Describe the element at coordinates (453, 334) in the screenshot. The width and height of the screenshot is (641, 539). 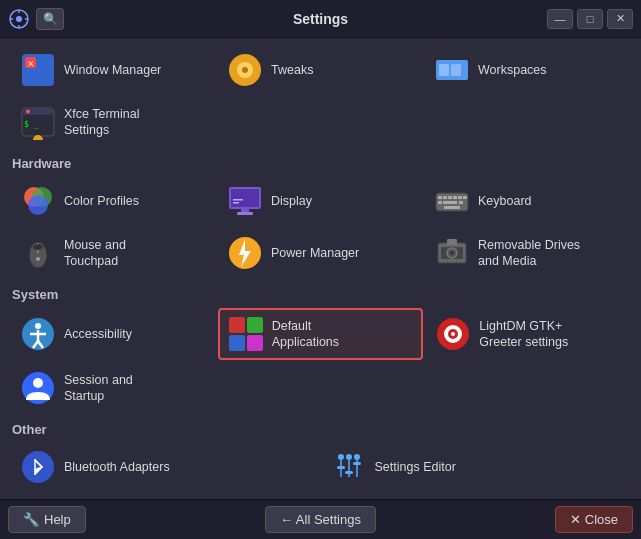
I see `lightdm-icon` at that location.